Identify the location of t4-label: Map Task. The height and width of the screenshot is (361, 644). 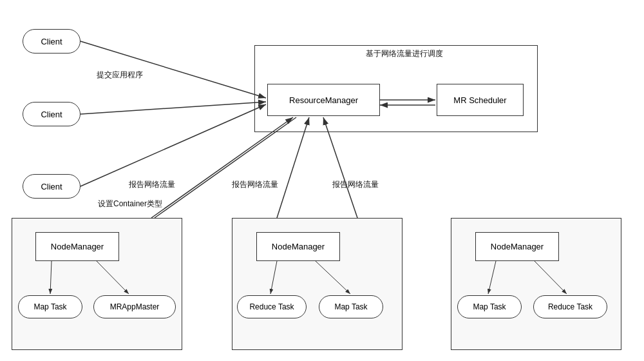
(350, 307).